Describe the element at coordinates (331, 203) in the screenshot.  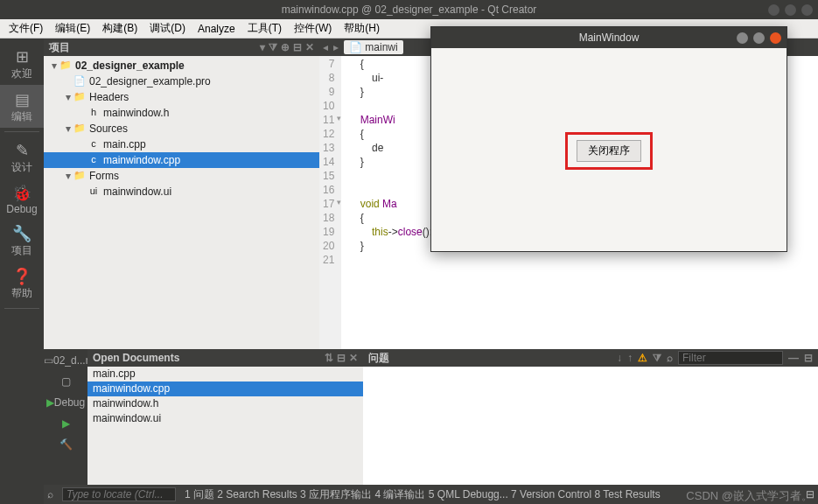
I see `line-gutter: 7891011▾121314151617▾18192021` at that location.